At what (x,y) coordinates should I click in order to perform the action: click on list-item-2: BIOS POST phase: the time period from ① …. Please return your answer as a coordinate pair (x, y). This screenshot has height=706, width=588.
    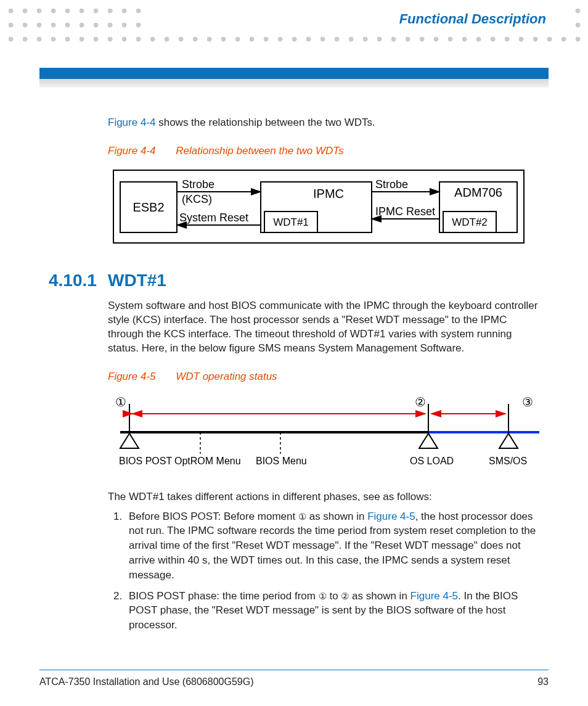
    Looking at the image, I should click on (332, 610).